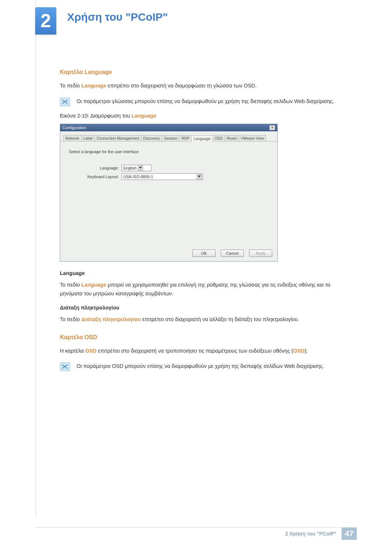  I want to click on left-rule, so click(36, 258).